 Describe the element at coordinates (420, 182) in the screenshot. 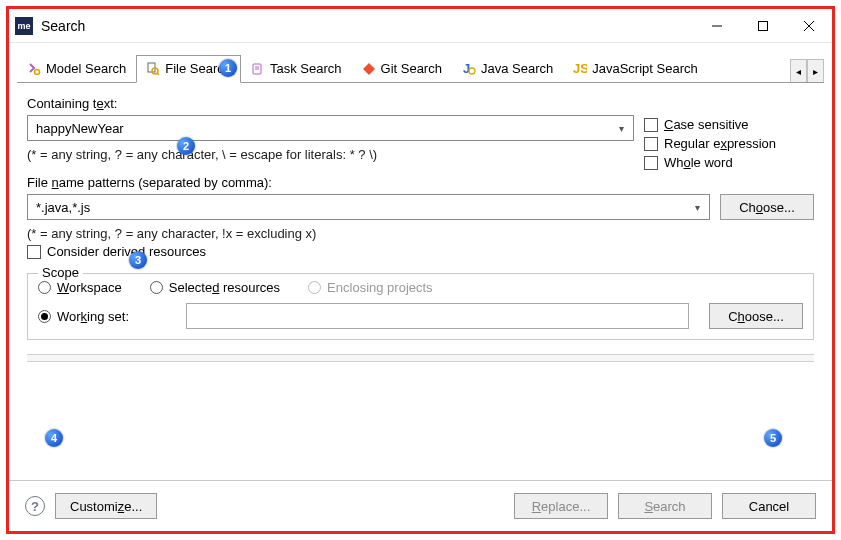

I see `filename-patterns-label: File name patterns (separated by comma):` at that location.